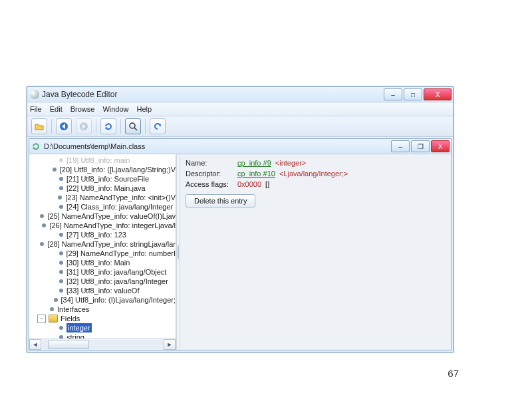 This screenshot has height=399, width=532. What do you see at coordinates (116, 272) in the screenshot?
I see `tree-item: [31] Utf8_info: java/lang/Object` at bounding box center [116, 272].